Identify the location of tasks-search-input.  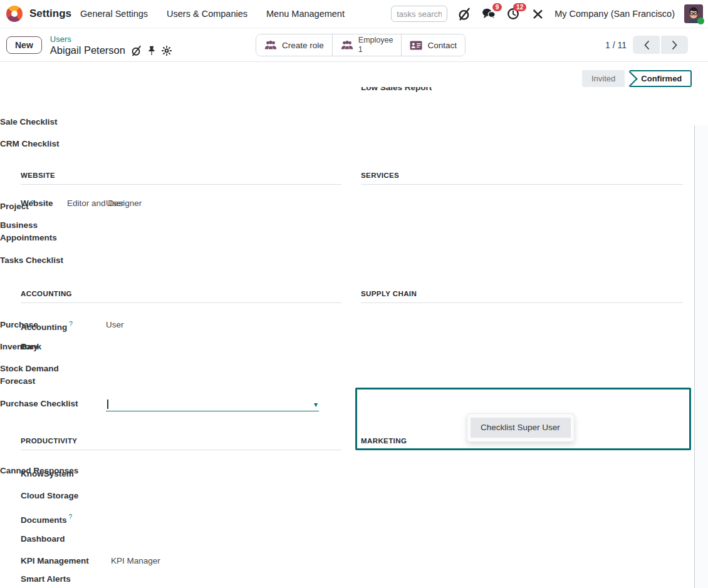
(419, 14).